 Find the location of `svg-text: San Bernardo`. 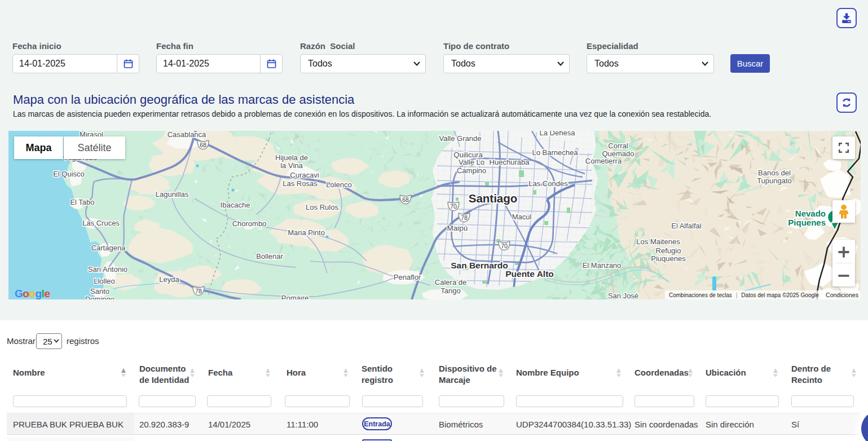

svg-text: San Bernardo is located at coordinates (479, 265).